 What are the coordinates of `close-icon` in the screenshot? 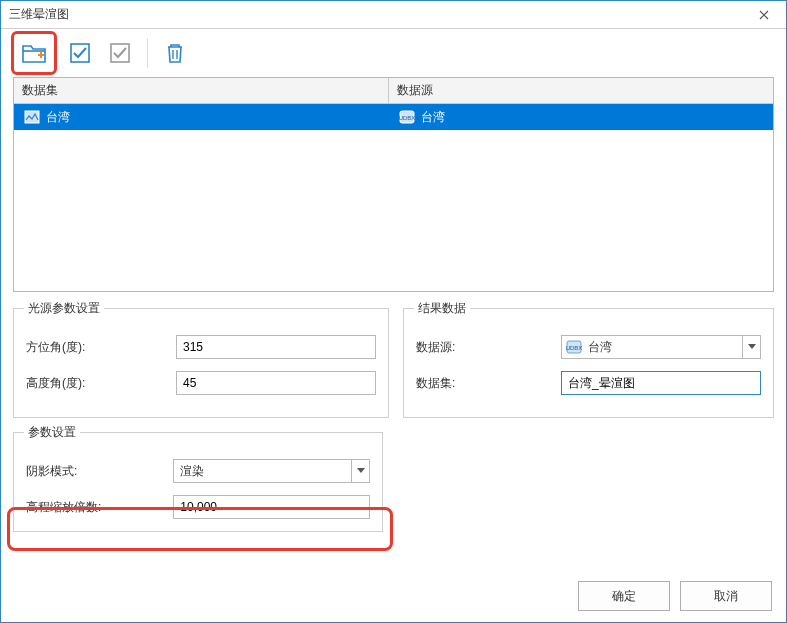 It's located at (764, 15).